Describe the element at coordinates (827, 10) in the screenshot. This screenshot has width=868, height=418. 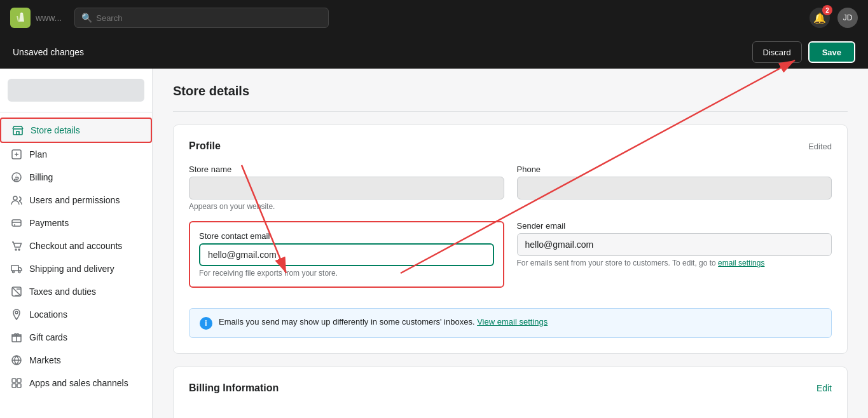
I see `notification-badge: 2` at that location.